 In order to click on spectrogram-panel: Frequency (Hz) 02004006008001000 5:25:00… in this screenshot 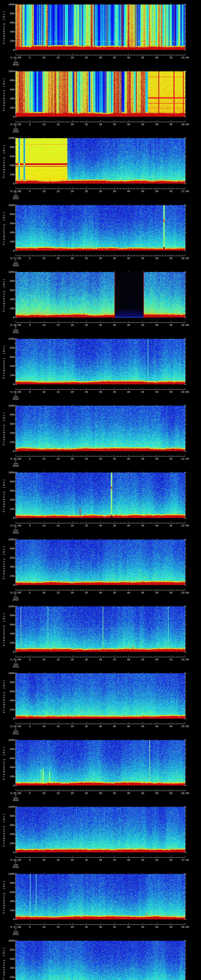, I will do `click(100, 769)`.